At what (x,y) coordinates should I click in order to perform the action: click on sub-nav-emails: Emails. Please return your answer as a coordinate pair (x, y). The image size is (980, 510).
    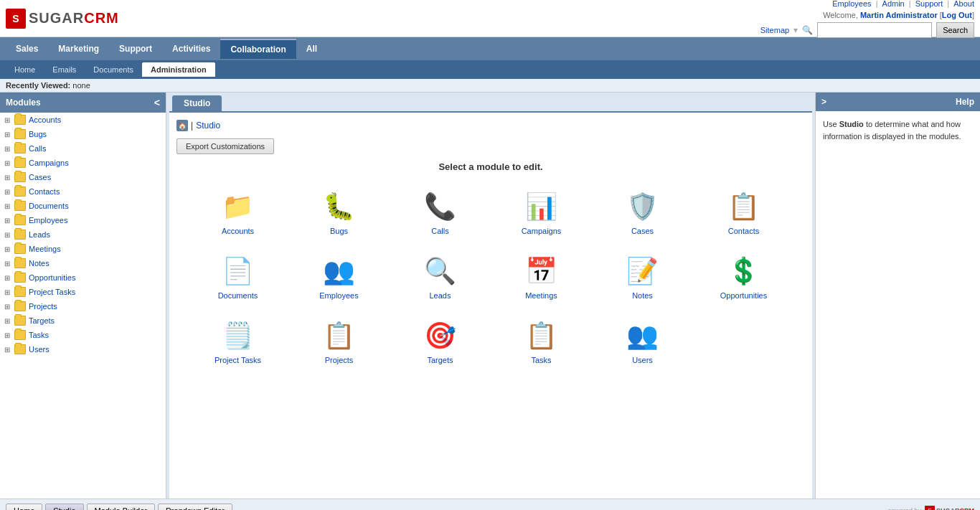
    Looking at the image, I should click on (65, 70).